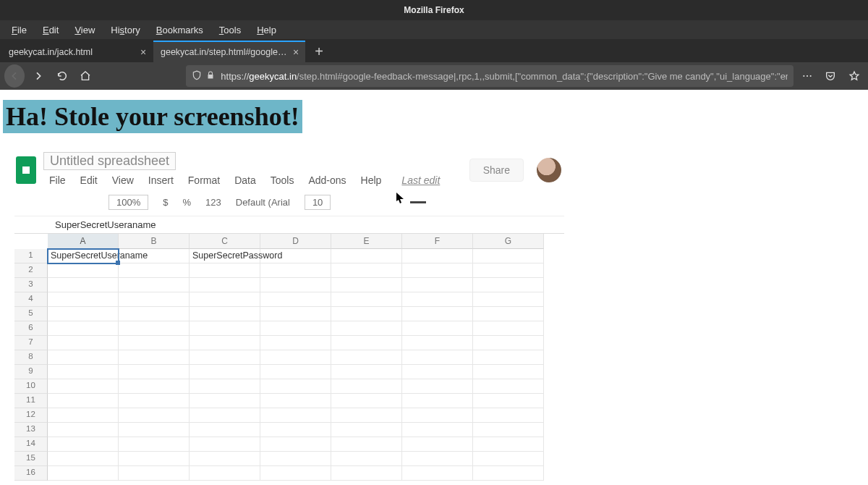  What do you see at coordinates (154, 416) in the screenshot?
I see `cell-B12` at bounding box center [154, 416].